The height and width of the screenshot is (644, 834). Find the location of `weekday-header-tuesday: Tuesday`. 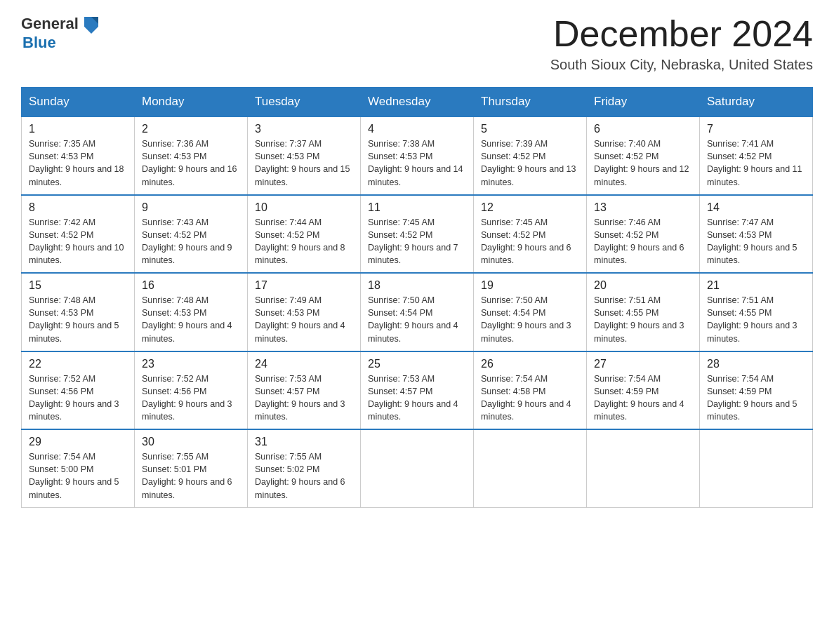

weekday-header-tuesday: Tuesday is located at coordinates (305, 102).